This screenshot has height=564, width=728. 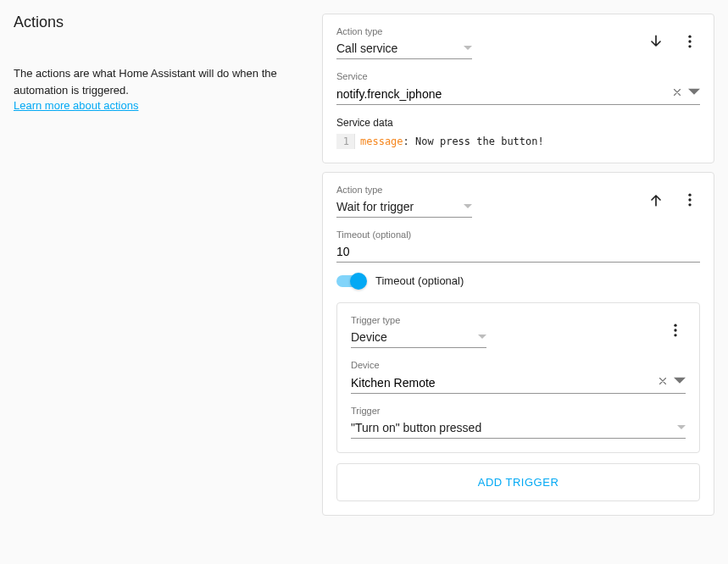 What do you see at coordinates (370, 337) in the screenshot?
I see `trigger-type-value: Device` at bounding box center [370, 337].